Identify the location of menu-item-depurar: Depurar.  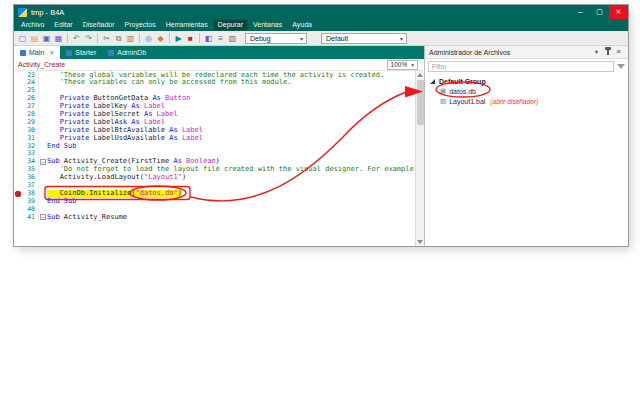
(230, 25).